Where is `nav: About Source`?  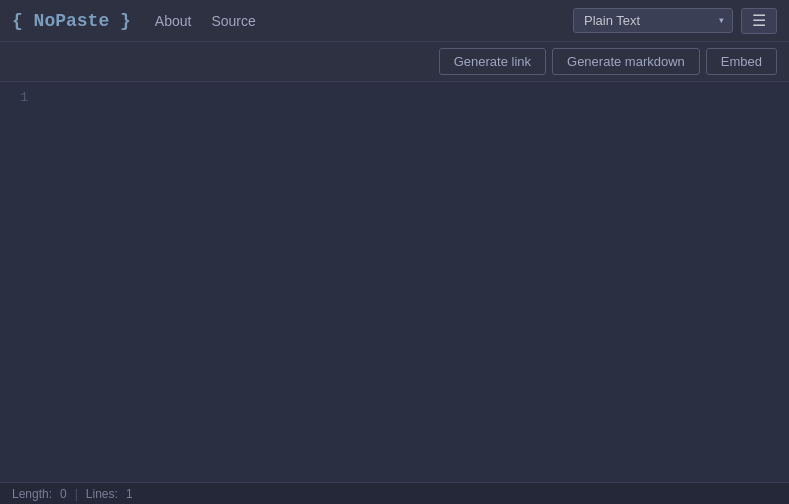
nav: About Source is located at coordinates (364, 21).